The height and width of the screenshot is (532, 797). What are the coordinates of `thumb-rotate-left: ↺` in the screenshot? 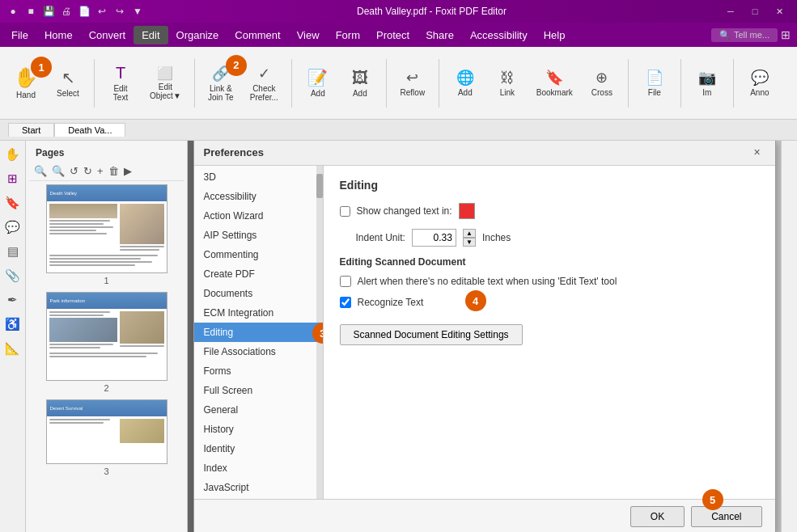 It's located at (74, 171).